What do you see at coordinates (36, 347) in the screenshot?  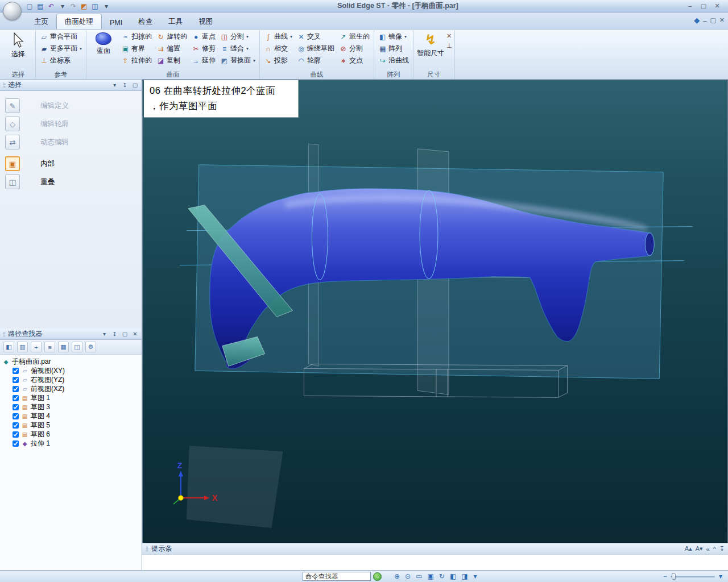 I see `pathfinder-add-icon: +` at bounding box center [36, 347].